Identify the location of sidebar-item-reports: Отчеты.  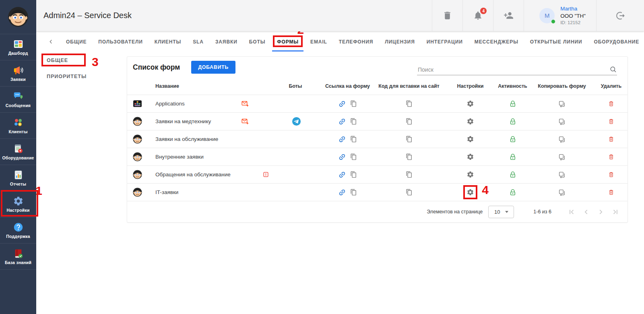
(18, 178).